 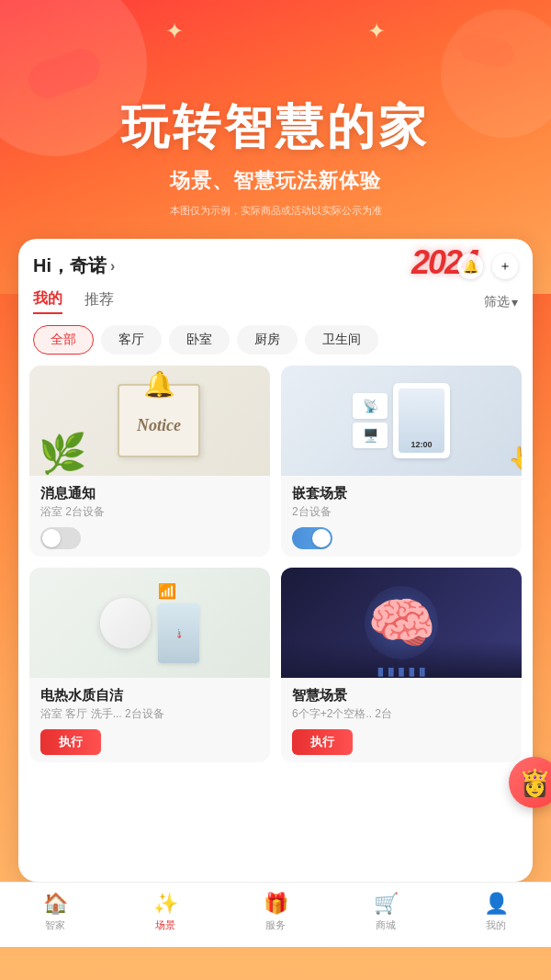 What do you see at coordinates (276, 915) in the screenshot?
I see `bottom-nav: 🏠 智家 ✨ 场景 🎁 服务 🛒 商城 👤 我的` at bounding box center [276, 915].